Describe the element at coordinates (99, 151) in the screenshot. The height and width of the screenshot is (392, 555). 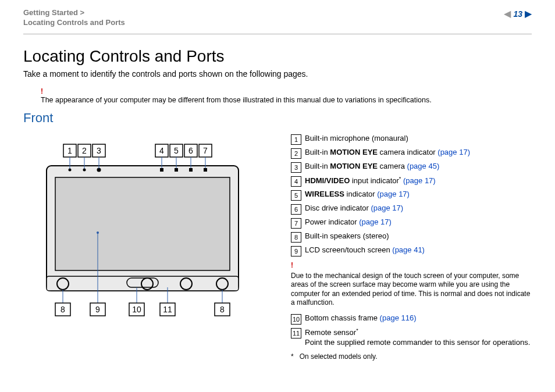
I see `svg-text: 3` at that location.